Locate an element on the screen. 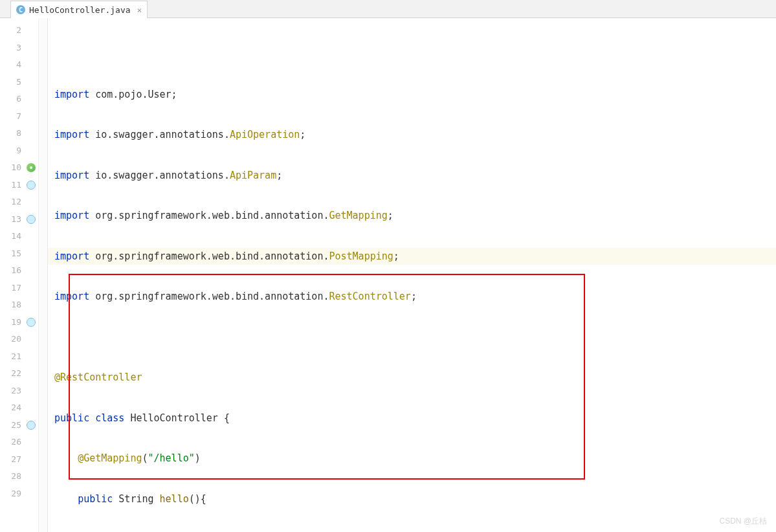 This screenshot has height=532, width=776. code-line: import io.swagger.annotations.ApiParam; is located at coordinates (412, 176).